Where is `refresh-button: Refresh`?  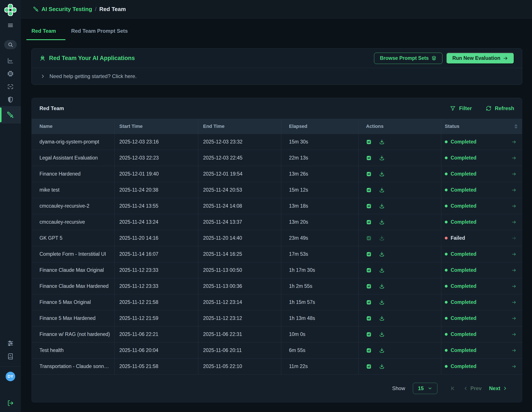
refresh-button: Refresh is located at coordinates (500, 109).